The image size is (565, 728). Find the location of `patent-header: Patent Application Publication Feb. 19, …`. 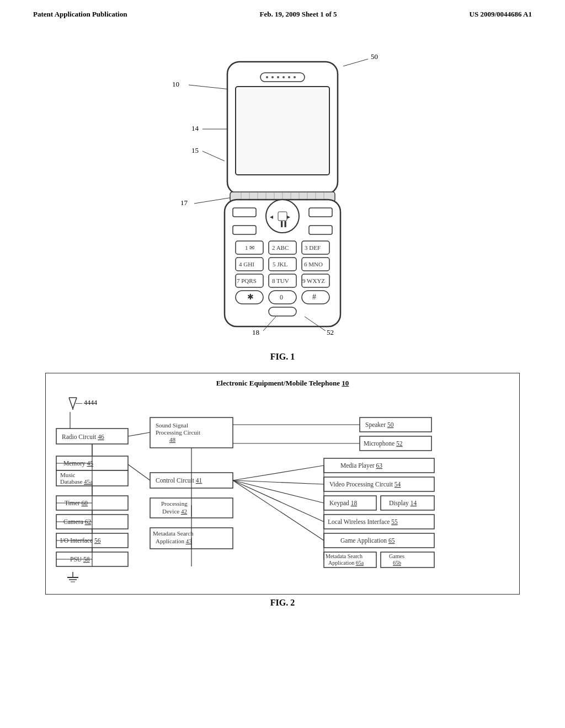

patent-header: Patent Application Publication Feb. 19, … is located at coordinates (282, 12).